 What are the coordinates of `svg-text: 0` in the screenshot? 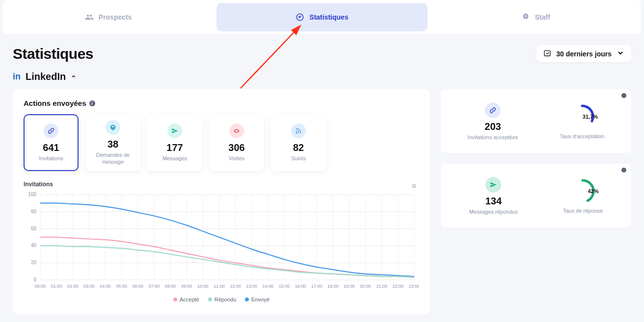 It's located at (35, 279).